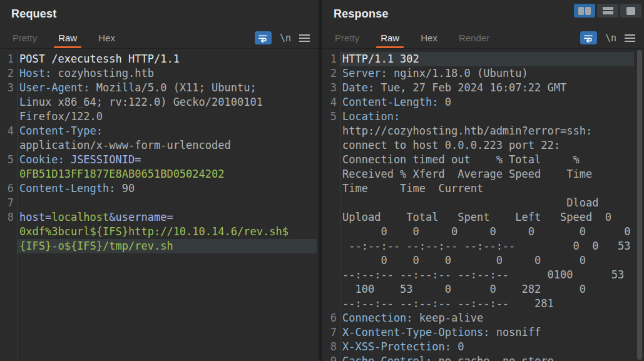 The height and width of the screenshot is (361, 644). I want to click on code-line: connect to host 0.0.0.223 port 22:, so click(483, 145).